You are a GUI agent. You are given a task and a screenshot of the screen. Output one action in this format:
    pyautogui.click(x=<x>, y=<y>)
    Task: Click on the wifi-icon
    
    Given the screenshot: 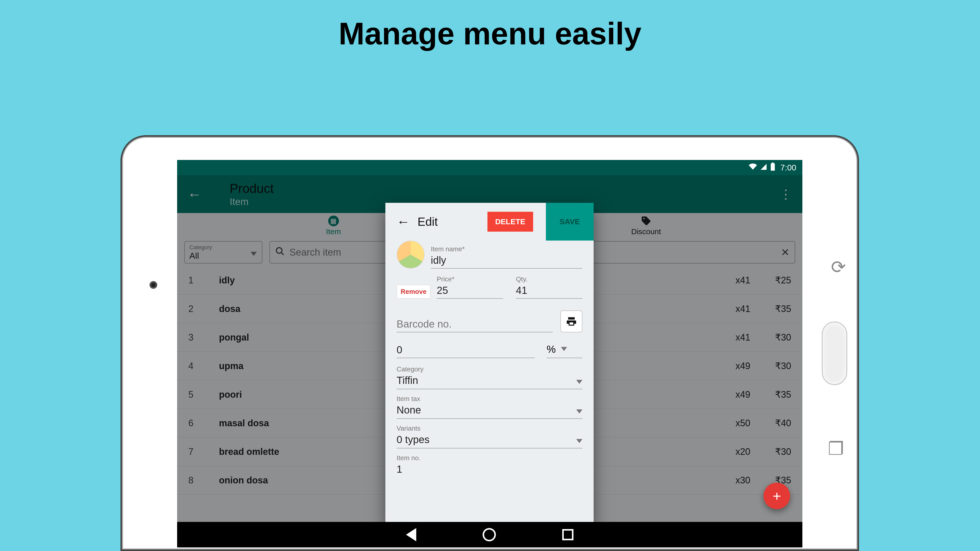 What is the action you would take?
    pyautogui.click(x=753, y=167)
    